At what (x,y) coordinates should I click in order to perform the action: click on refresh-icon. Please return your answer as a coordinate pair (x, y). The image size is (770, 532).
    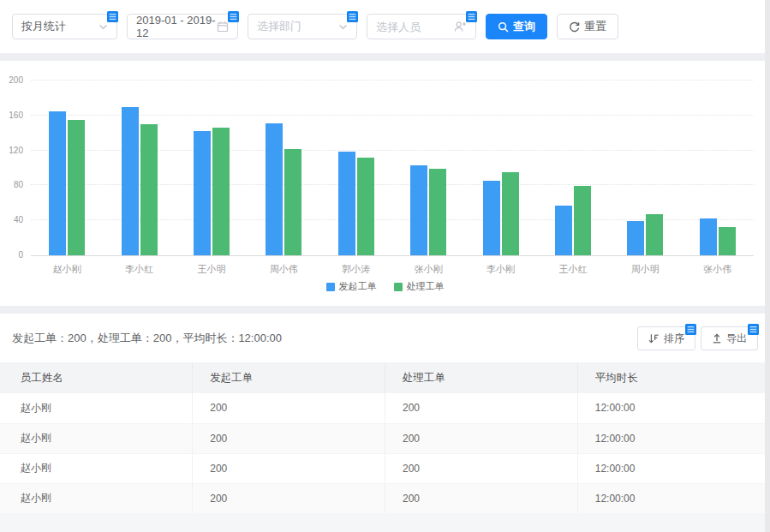
    Looking at the image, I should click on (574, 27).